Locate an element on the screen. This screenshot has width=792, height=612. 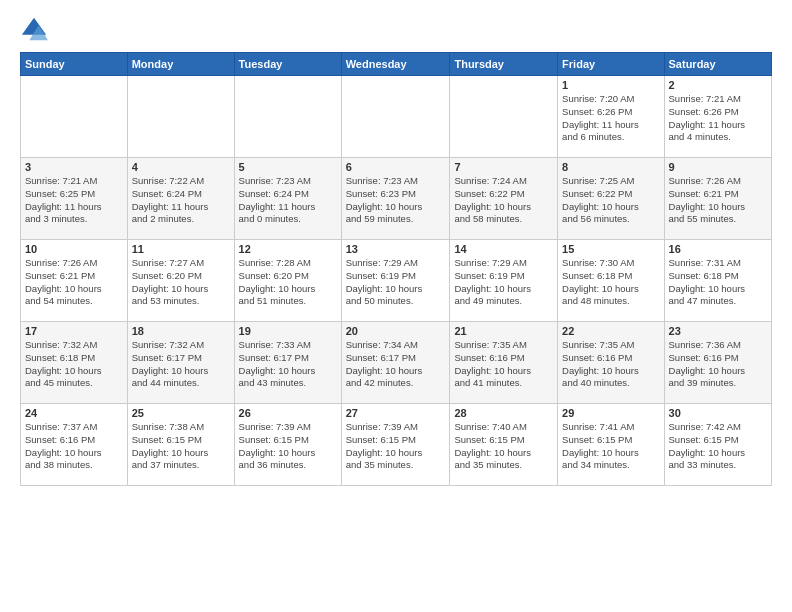
day-info: Sunrise: 7:38 AM Sunset: 6:15 PM Dayligh… is located at coordinates (181, 446).